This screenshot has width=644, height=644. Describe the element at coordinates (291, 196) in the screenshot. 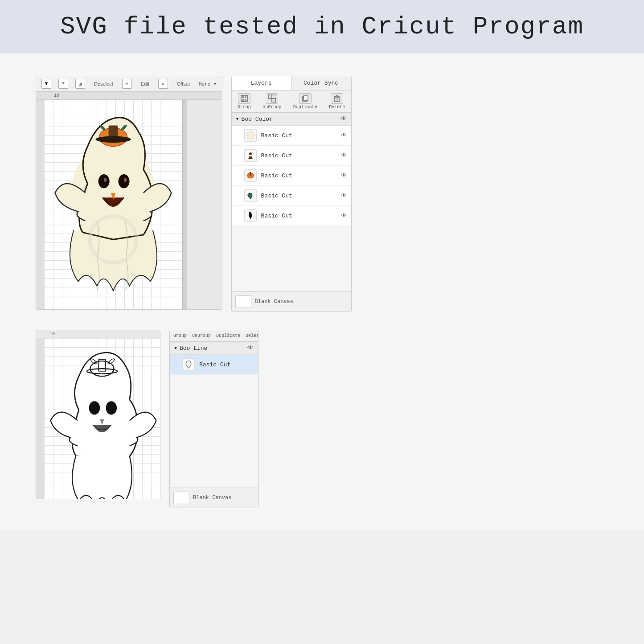

I see `layer-item-4: Basic Cut 👁` at that location.